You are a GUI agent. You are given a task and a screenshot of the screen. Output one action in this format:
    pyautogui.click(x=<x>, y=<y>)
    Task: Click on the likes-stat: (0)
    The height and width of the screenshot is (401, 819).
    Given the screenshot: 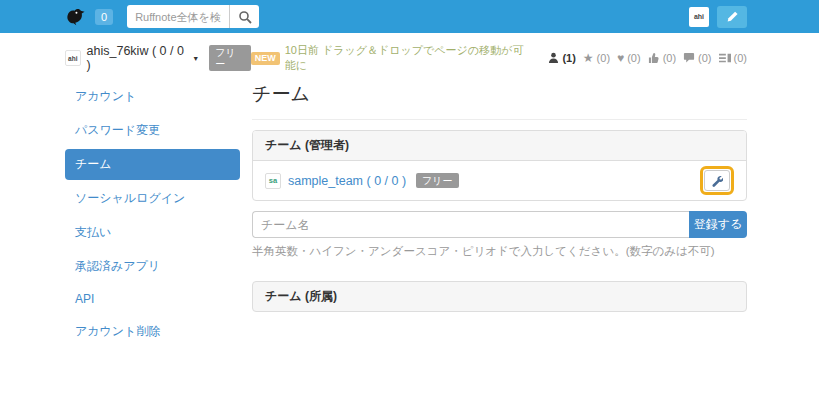 What is the action you would take?
    pyautogui.click(x=662, y=58)
    